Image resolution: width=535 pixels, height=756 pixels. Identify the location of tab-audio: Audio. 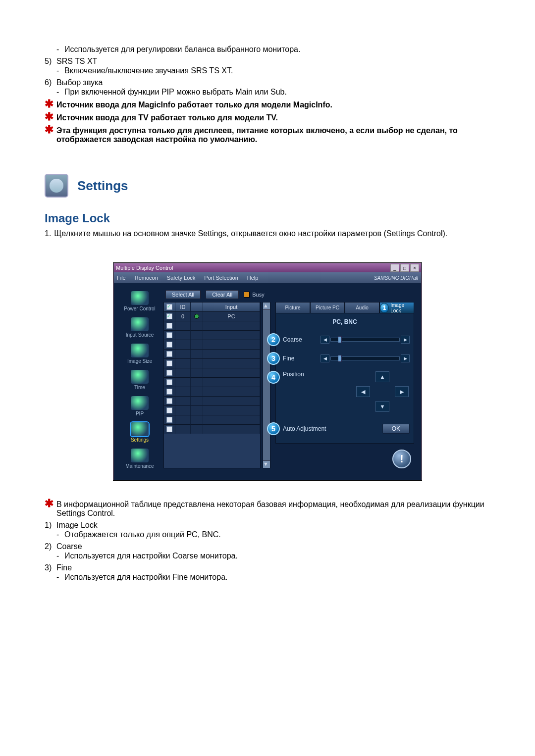
(362, 307).